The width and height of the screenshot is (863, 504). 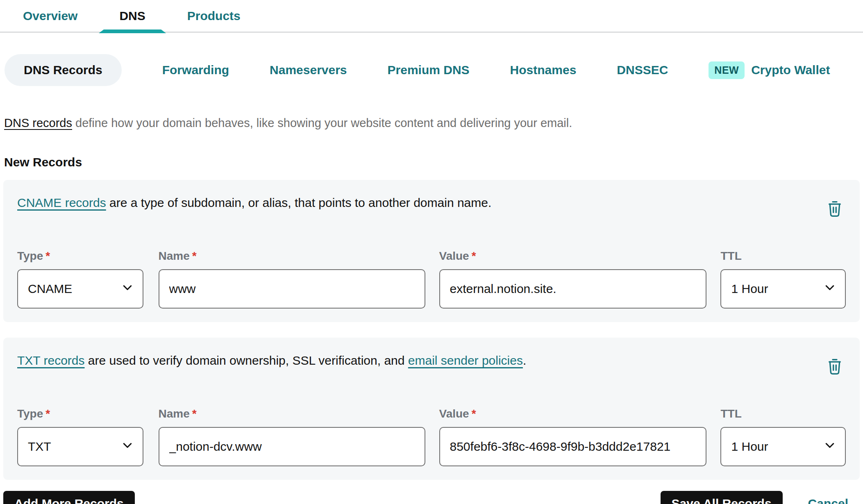 What do you see at coordinates (722, 497) in the screenshot?
I see `save-all-records-button: Save All Records` at bounding box center [722, 497].